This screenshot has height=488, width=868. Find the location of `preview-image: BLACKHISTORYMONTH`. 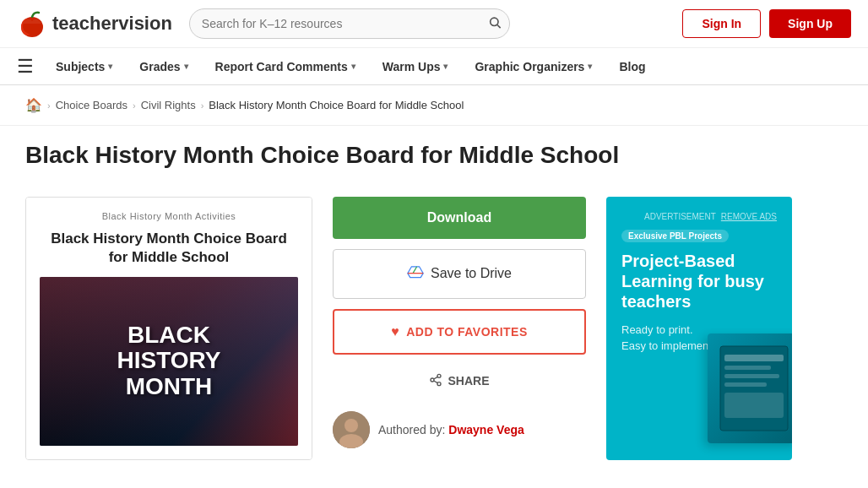

preview-image: BLACKHISTORYMONTH is located at coordinates (169, 361).